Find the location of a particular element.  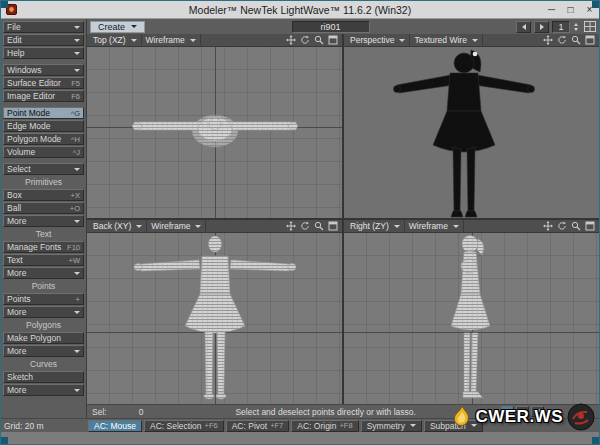

next-layer-button is located at coordinates (542, 27).